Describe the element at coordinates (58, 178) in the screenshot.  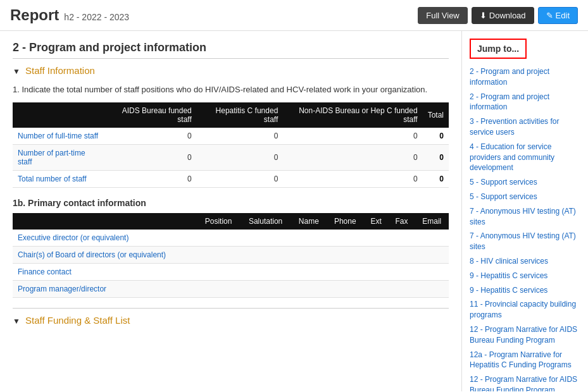
I see `row-label: Total number of staff` at that location.